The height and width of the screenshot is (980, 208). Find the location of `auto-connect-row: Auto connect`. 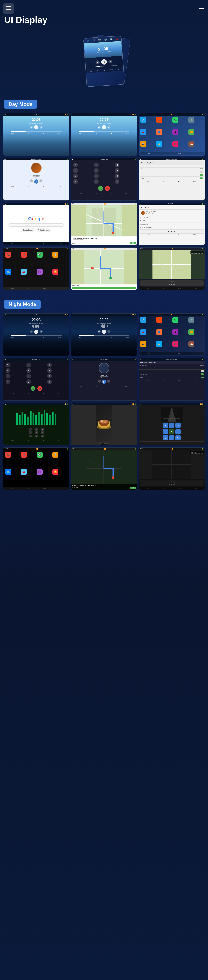

auto-connect-row: Auto connect is located at coordinates (172, 175).